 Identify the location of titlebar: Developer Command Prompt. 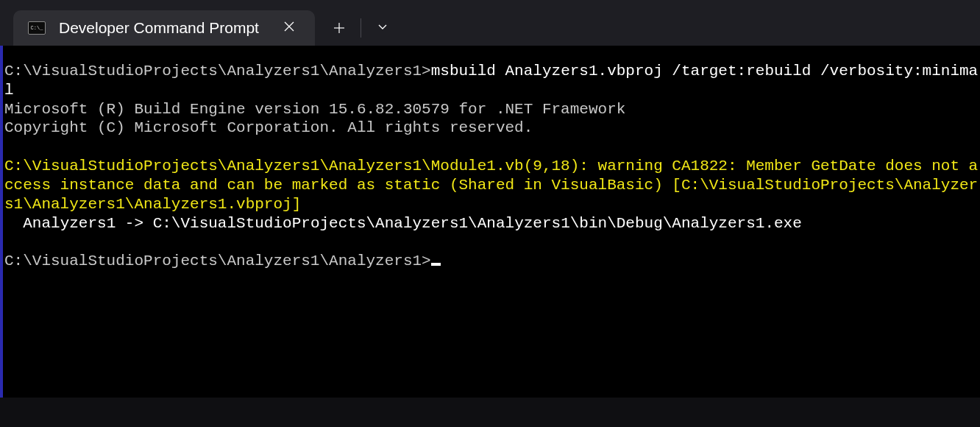
(490, 23).